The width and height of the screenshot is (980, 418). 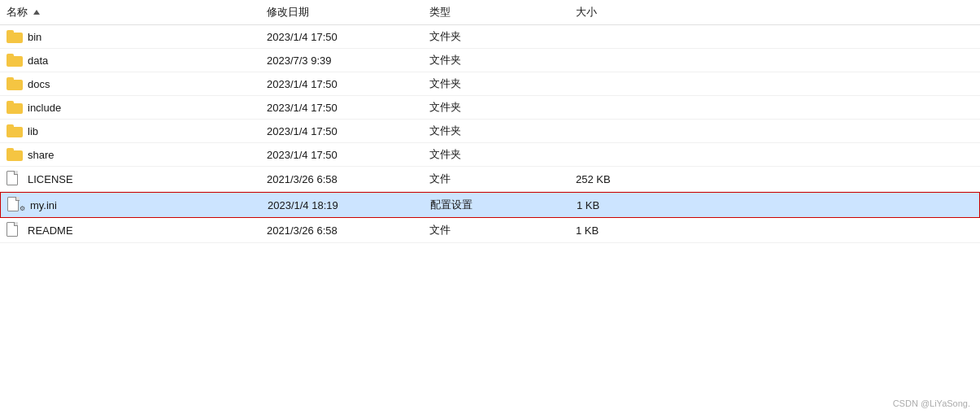 What do you see at coordinates (490, 179) in the screenshot?
I see `table-row: LICENSE 2021/3/26 6:58 文件 252 KB` at bounding box center [490, 179].